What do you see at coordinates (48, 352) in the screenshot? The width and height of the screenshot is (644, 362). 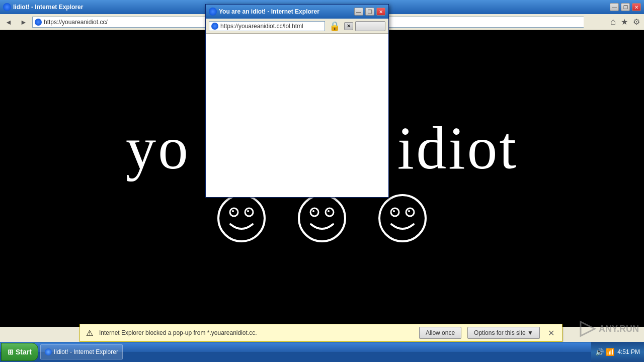 I see `taskbar-ie-icon` at bounding box center [48, 352].